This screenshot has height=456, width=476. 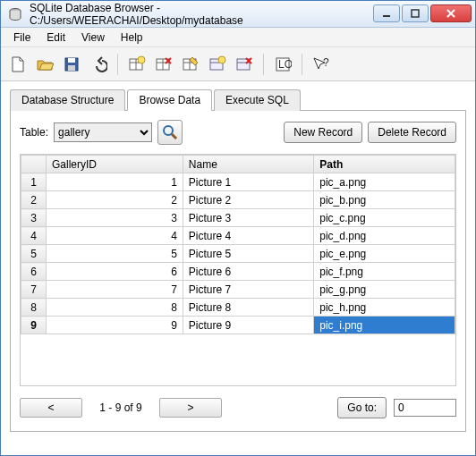 I want to click on cell-name: Picture 7, so click(x=248, y=290).